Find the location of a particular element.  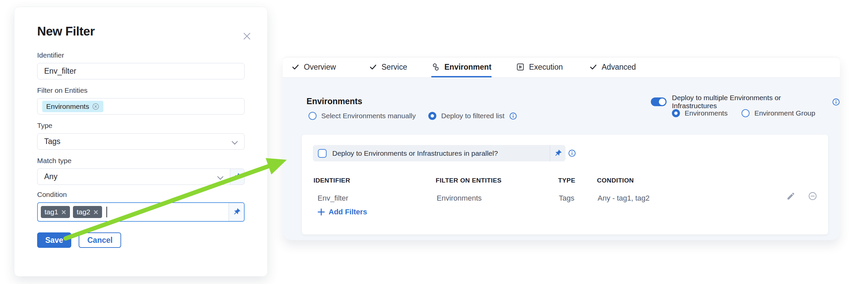

environments-heading: Environments is located at coordinates (334, 101).